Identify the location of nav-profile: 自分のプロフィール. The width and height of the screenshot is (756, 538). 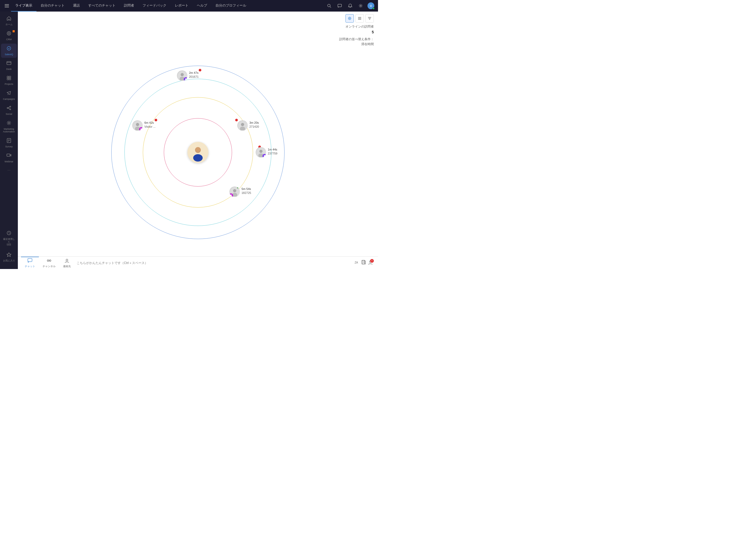
(231, 6).